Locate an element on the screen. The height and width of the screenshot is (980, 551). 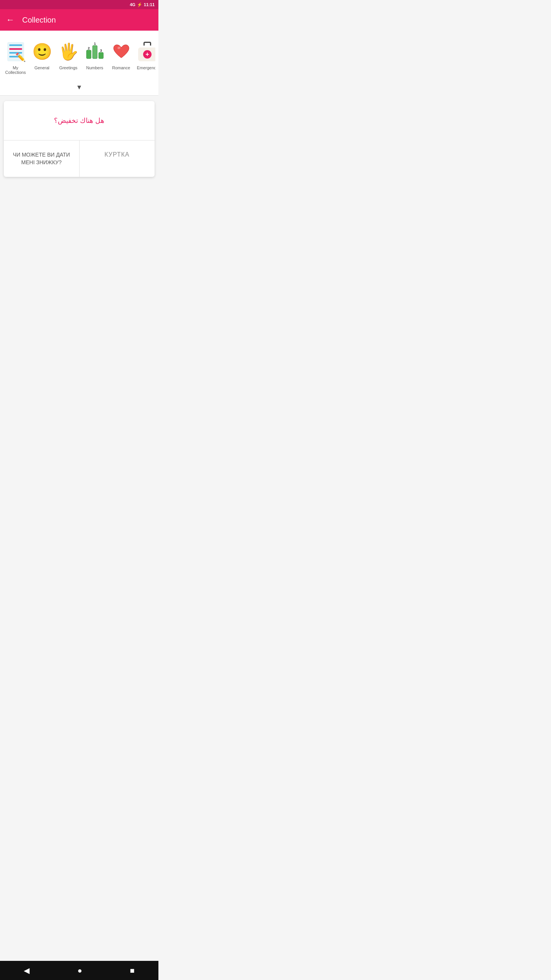
time-display: 11:11 is located at coordinates (149, 5).